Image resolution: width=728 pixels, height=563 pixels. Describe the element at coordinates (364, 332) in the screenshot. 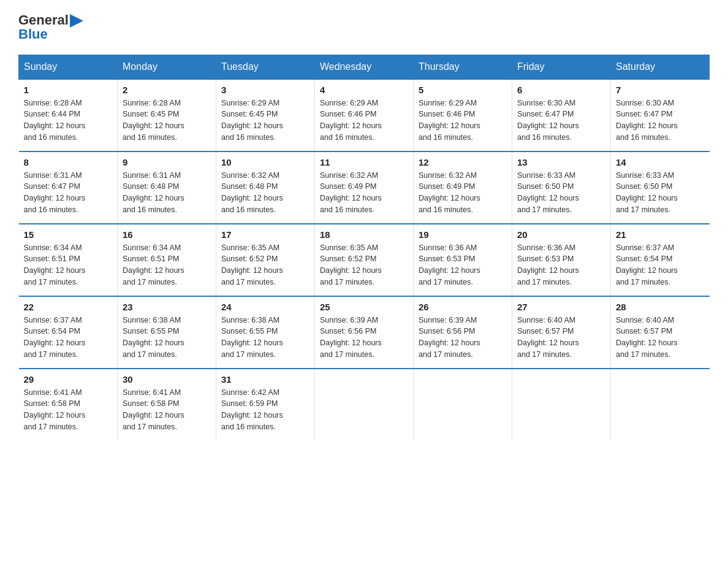

I see `week-row-4: 22Sunrise: 6:37 AMSunset: 6:54 PMDayligh…` at that location.